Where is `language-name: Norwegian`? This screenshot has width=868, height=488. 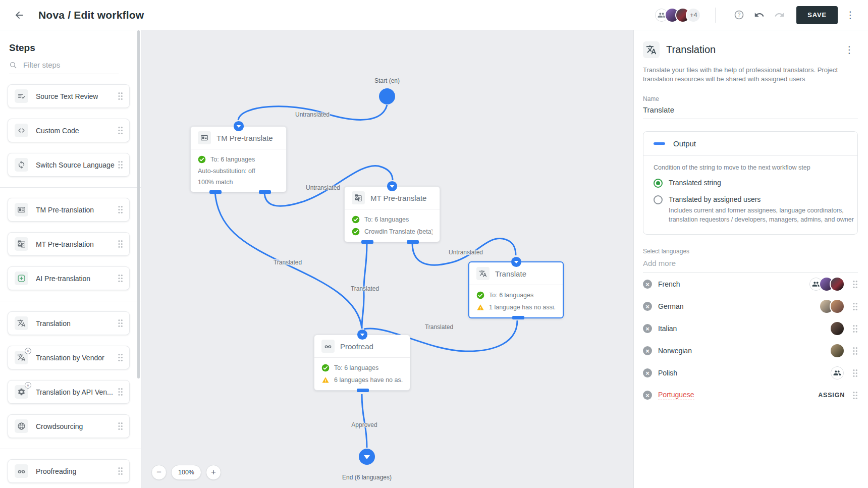 language-name: Norwegian is located at coordinates (675, 351).